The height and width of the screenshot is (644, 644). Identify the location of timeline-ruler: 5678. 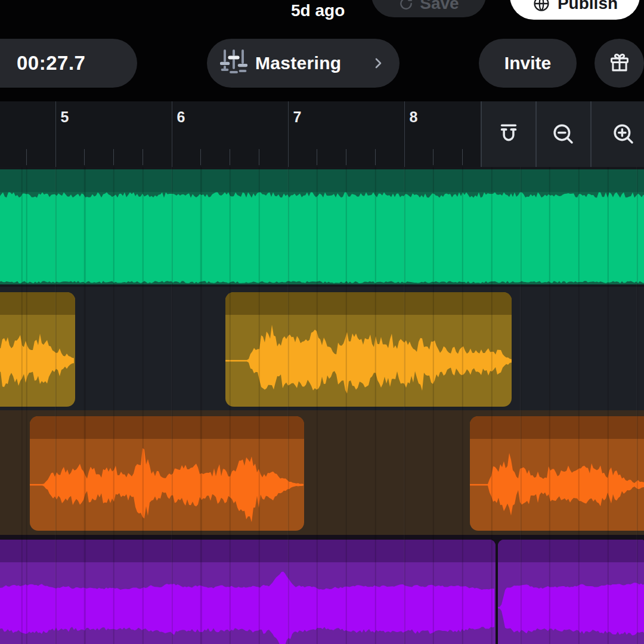
(322, 134).